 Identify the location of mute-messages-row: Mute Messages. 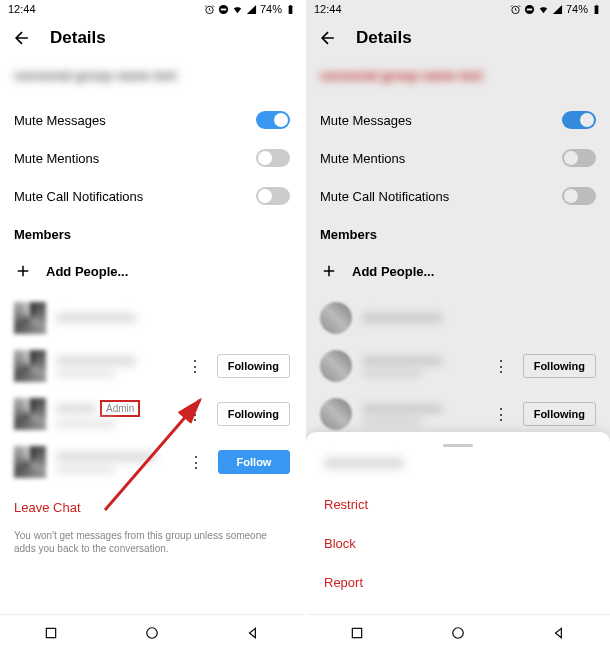
(458, 120).